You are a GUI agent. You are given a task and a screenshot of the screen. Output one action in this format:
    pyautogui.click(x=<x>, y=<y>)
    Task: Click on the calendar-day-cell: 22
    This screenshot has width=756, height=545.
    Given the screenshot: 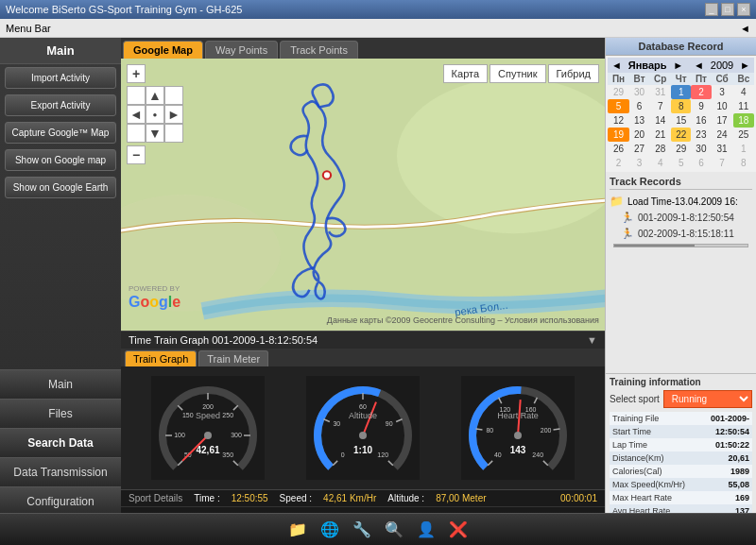 What is the action you would take?
    pyautogui.click(x=680, y=134)
    